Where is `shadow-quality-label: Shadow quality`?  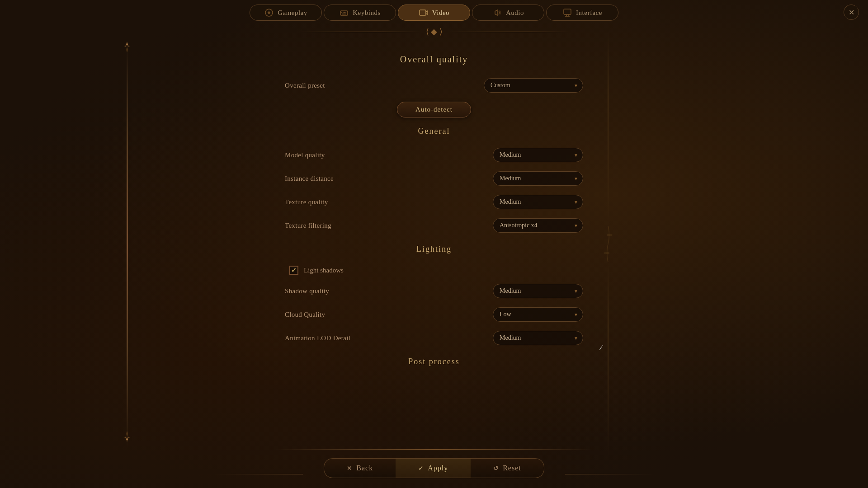 shadow-quality-label: Shadow quality is located at coordinates (307, 291).